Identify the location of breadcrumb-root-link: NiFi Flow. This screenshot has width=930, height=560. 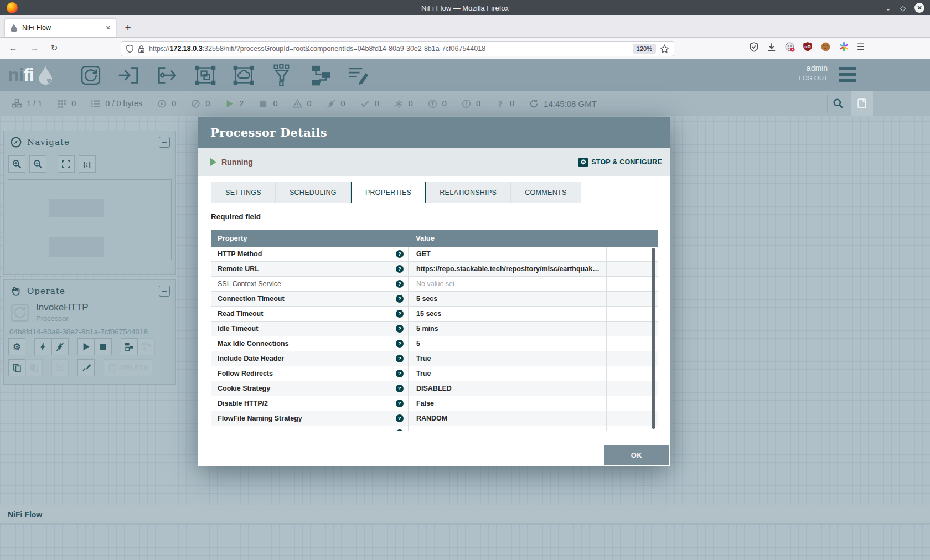
(25, 515).